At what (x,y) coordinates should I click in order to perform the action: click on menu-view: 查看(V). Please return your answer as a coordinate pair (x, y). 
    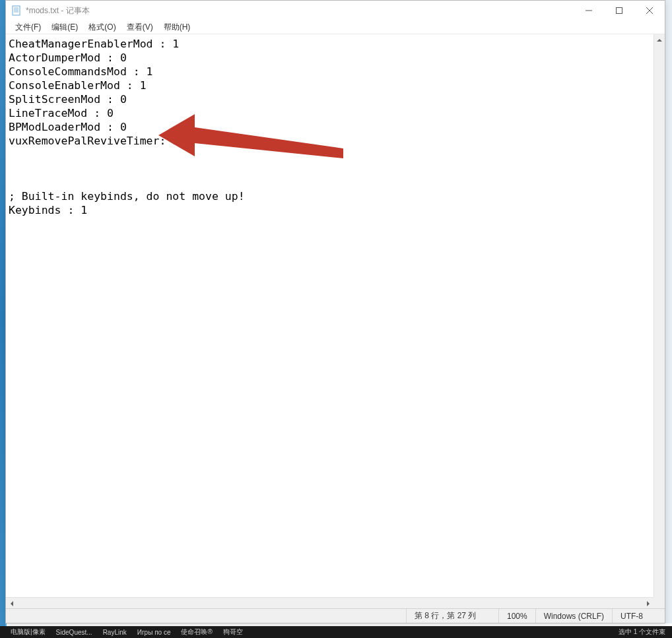
    Looking at the image, I should click on (140, 28).